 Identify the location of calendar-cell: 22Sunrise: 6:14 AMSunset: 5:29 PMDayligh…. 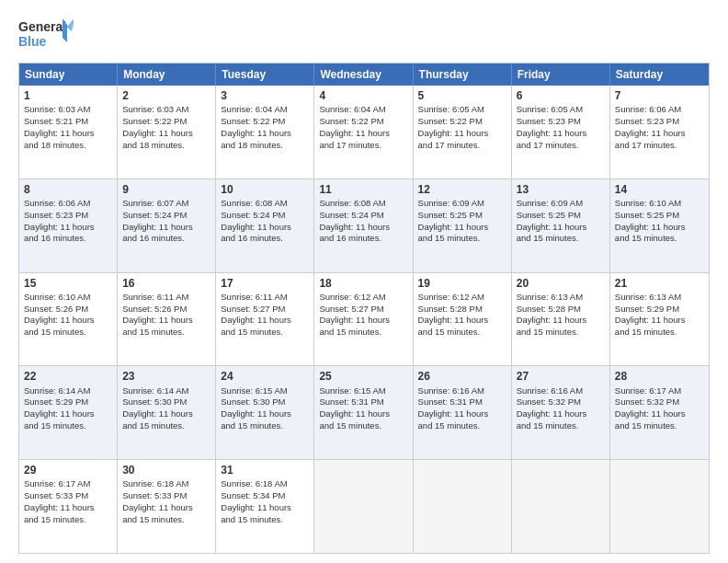
(68, 412).